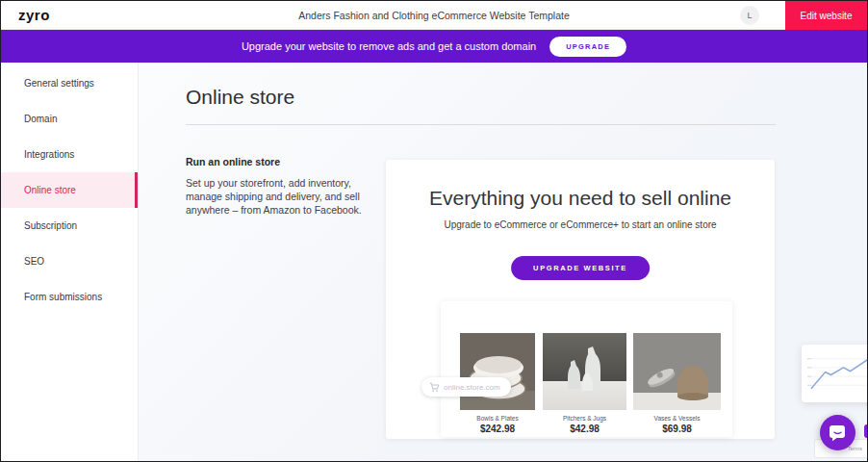 The image size is (868, 462). I want to click on product-card: Pitchers & Jugs $42.98, so click(585, 383).